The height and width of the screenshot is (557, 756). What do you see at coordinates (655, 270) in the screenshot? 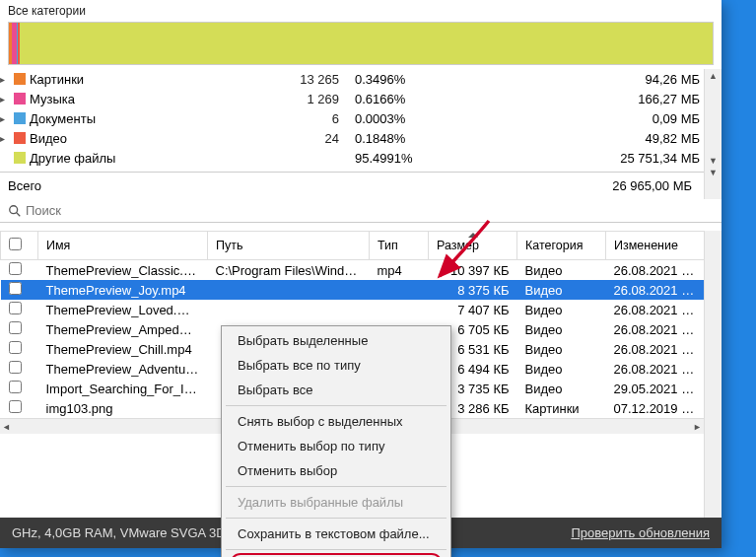
I see `cell-date: 26.08.2021 19:11:42` at bounding box center [655, 270].